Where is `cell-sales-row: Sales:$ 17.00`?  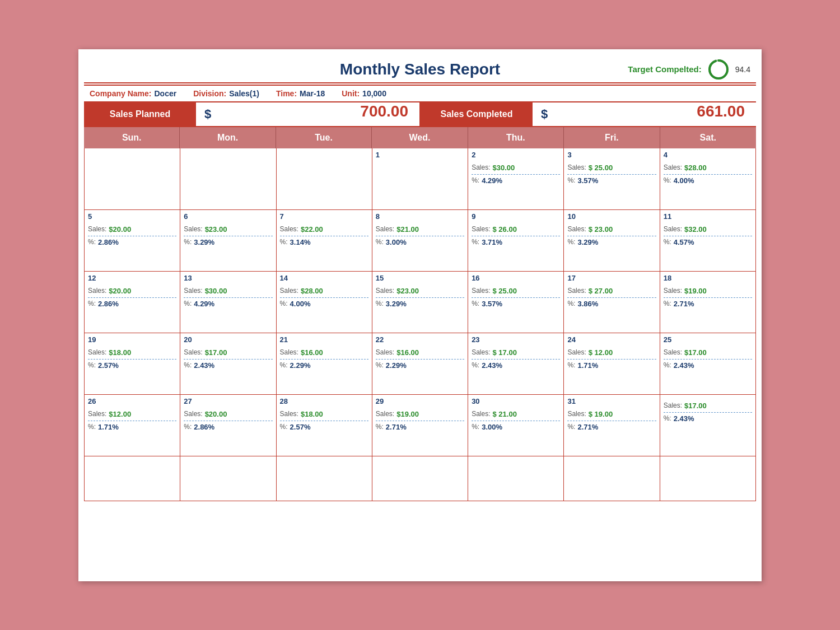 cell-sales-row: Sales:$ 17.00 is located at coordinates (516, 353).